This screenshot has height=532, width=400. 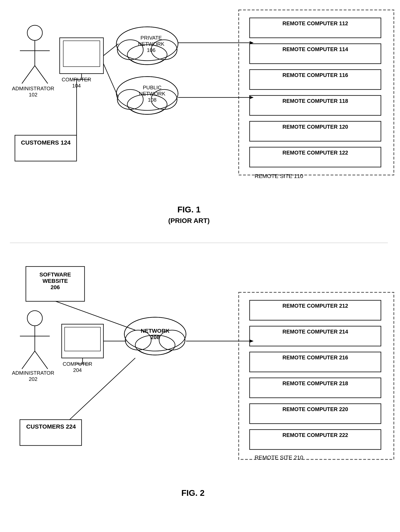 I want to click on fig2-software-website-label: SOFTWAREWEBSITE206, so click(x=55, y=281).